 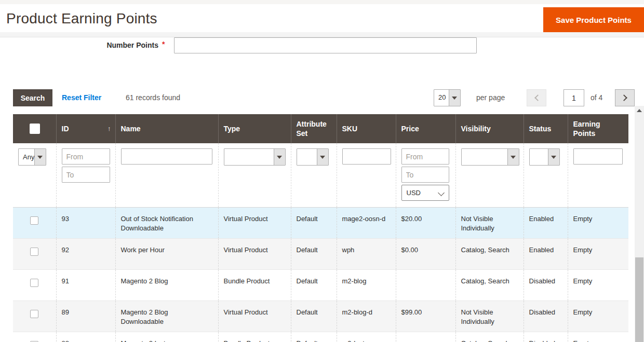 I want to click on scrollbar-thumb, so click(x=639, y=300).